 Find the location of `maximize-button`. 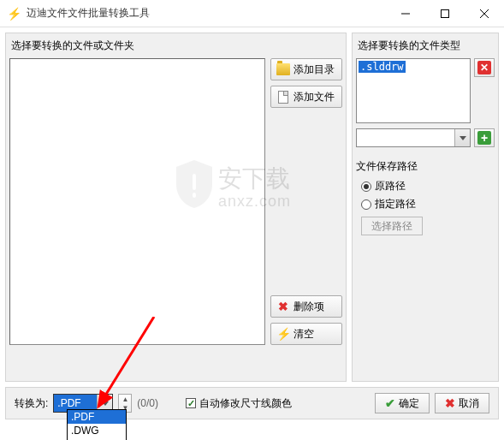

maximize-button is located at coordinates (445, 14).